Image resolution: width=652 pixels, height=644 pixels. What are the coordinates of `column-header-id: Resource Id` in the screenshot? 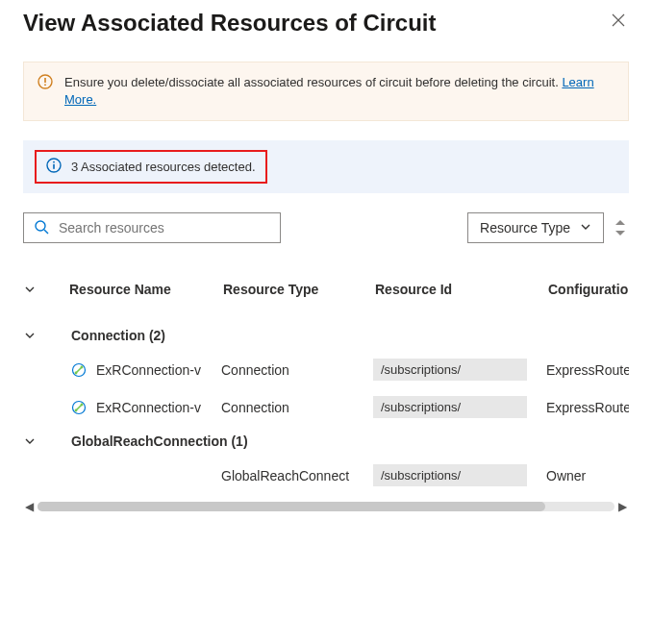 It's located at (462, 289).